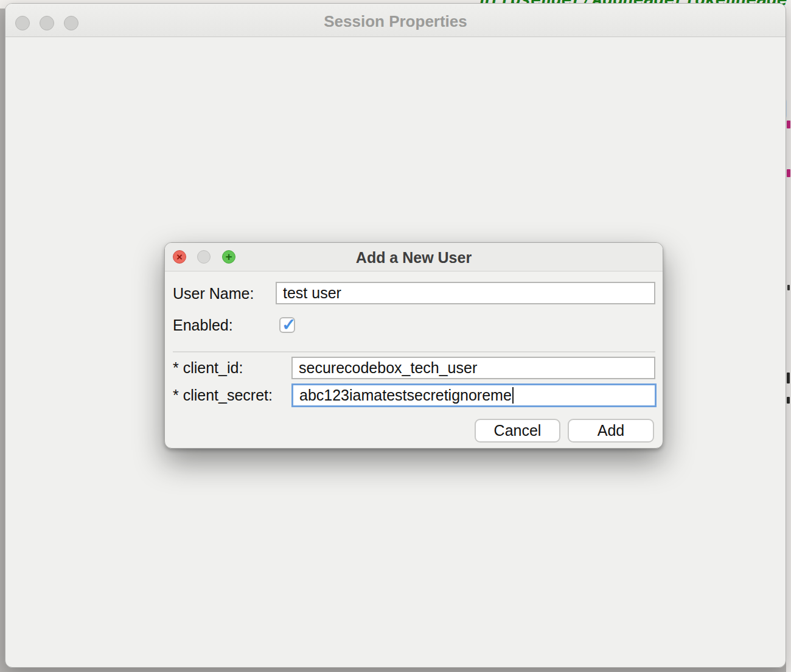 This screenshot has width=791, height=672. I want to click on client-id-field: securecodebox_tech_user, so click(473, 368).